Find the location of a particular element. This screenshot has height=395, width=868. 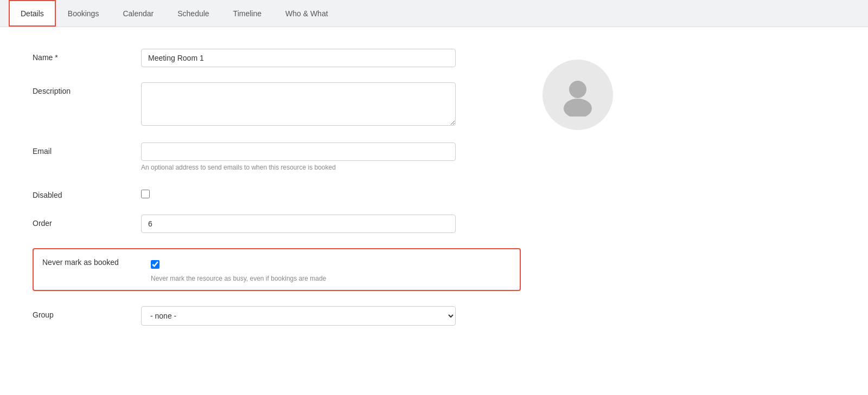

tab-schedule: Schedule is located at coordinates (193, 13).